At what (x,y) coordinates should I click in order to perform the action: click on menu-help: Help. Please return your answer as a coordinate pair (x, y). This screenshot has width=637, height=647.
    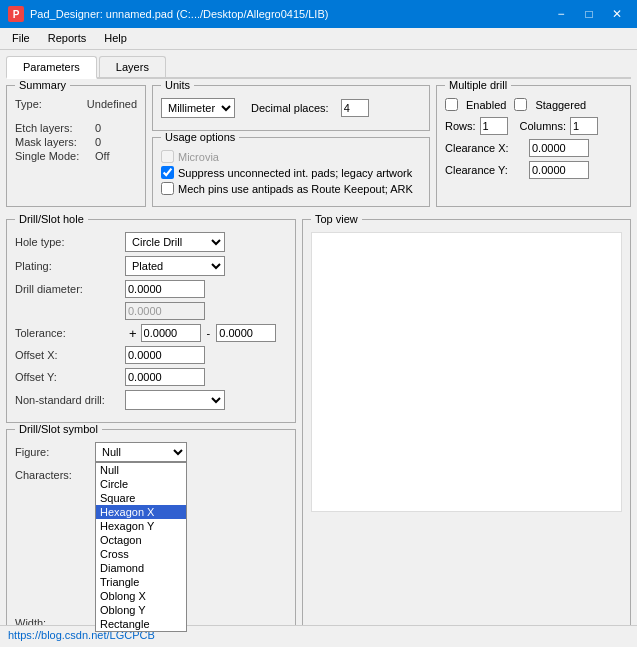
    Looking at the image, I should click on (116, 38).